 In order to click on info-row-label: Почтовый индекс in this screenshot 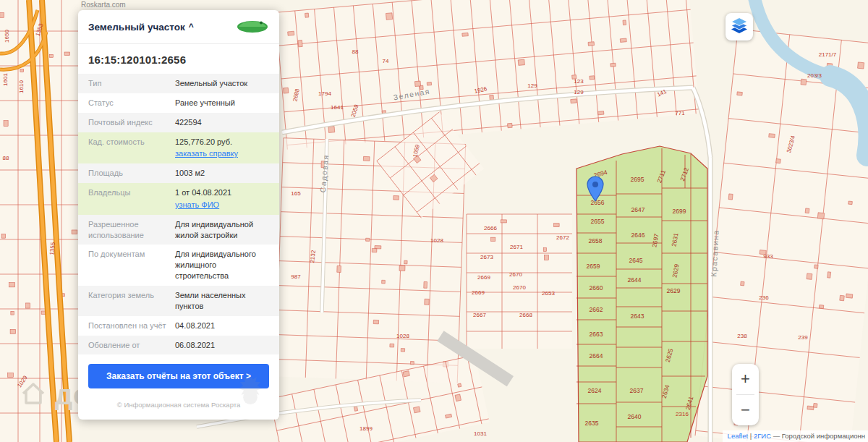, I will do `click(132, 123)`.